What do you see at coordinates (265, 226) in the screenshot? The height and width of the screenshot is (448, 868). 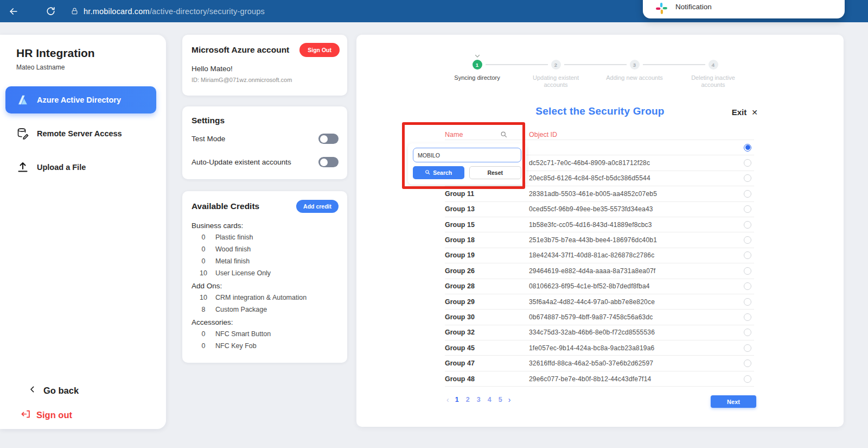 I see `credits-section-heading: Business cards:` at bounding box center [265, 226].